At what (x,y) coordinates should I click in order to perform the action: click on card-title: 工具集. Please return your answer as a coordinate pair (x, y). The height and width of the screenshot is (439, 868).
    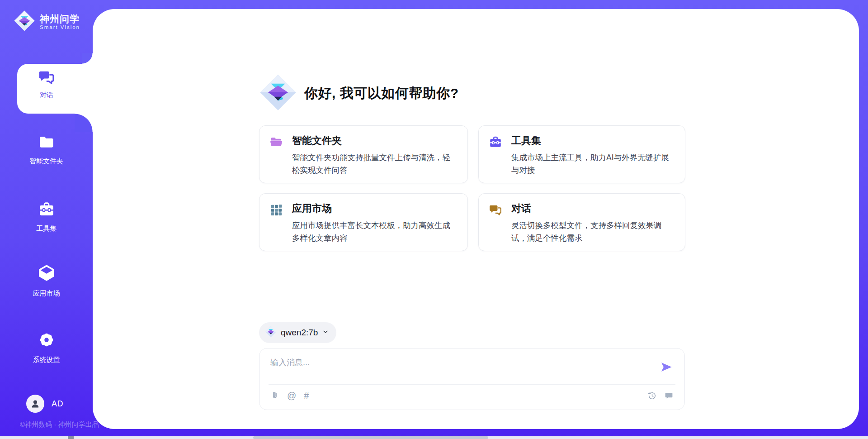
    Looking at the image, I should click on (593, 141).